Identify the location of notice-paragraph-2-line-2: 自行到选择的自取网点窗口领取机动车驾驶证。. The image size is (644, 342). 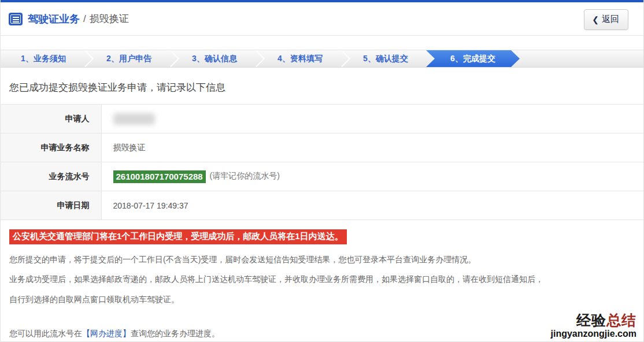
(322, 299).